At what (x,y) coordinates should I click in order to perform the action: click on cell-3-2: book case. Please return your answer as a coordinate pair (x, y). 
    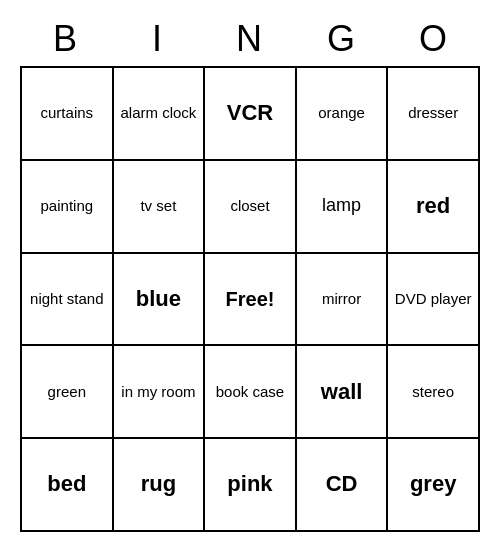
    Looking at the image, I should click on (251, 392).